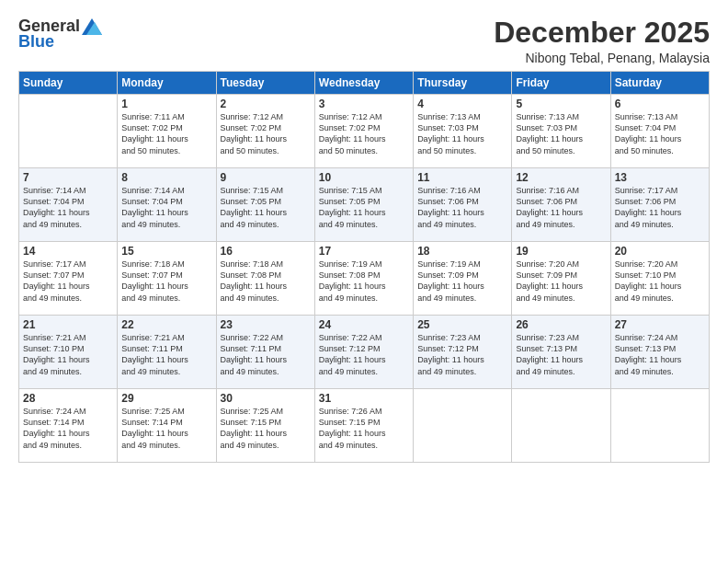 The image size is (728, 563). I want to click on day-info: Sunrise: 7:24 AMSunset: 7:14 PMDaylight:…, so click(68, 429).